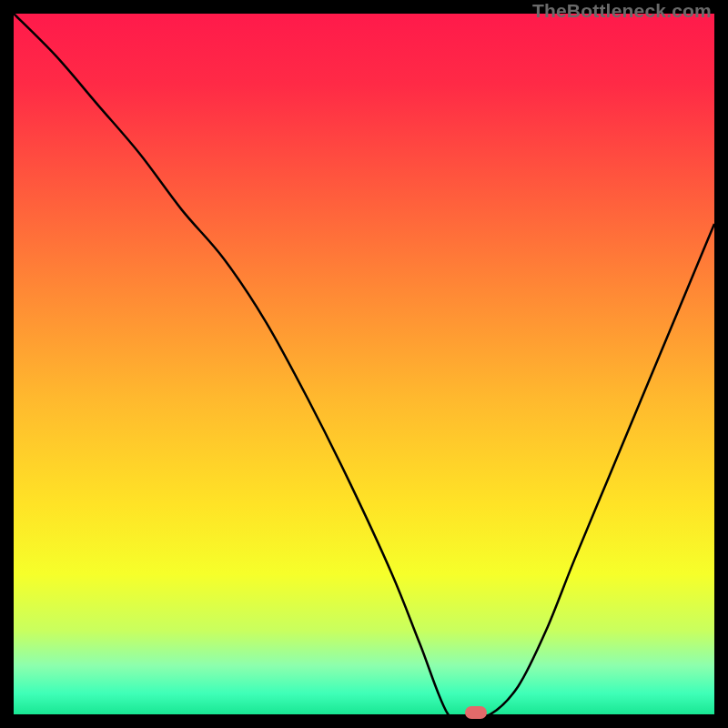  I want to click on watermark-text: TheBottleneck.com, so click(622, 11).